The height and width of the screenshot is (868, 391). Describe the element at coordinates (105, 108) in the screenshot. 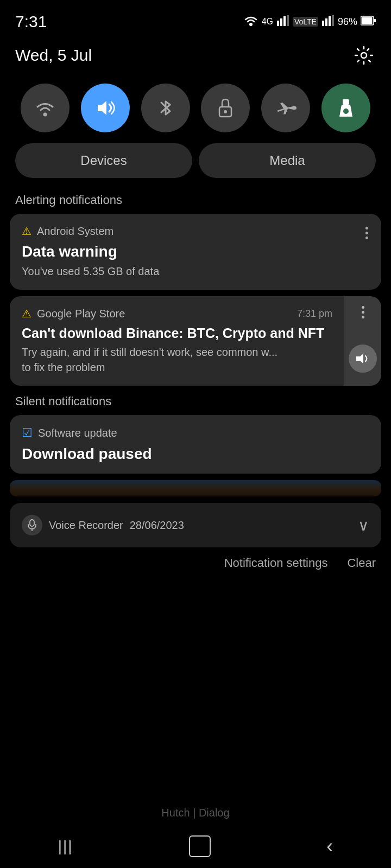

I see `sound-toggle` at that location.